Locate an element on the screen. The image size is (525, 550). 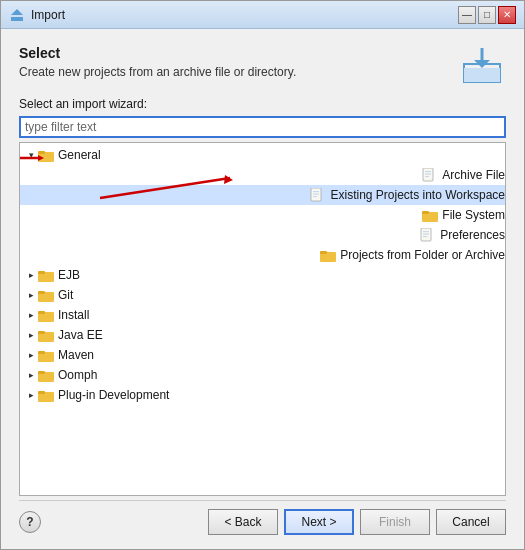
toggle-general is located at coordinates (31, 155).